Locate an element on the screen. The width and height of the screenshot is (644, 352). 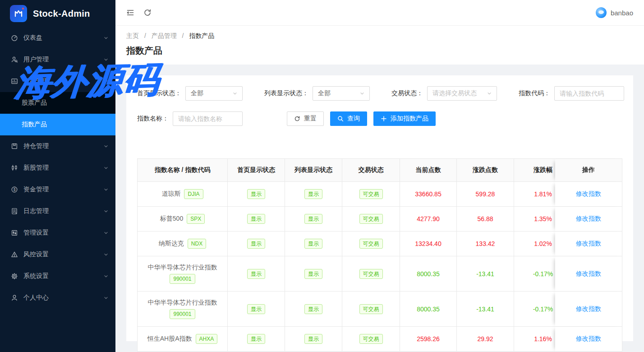
table-row: 道琼斯DJIA显示显示可交易33660.85599.281.81%修改指数 is located at coordinates (380, 194).